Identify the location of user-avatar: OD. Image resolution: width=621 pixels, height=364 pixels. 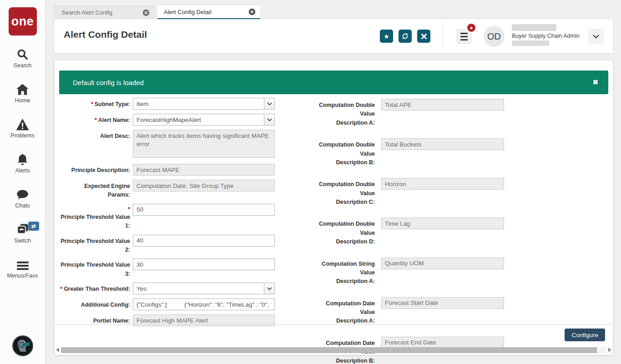
(494, 36).